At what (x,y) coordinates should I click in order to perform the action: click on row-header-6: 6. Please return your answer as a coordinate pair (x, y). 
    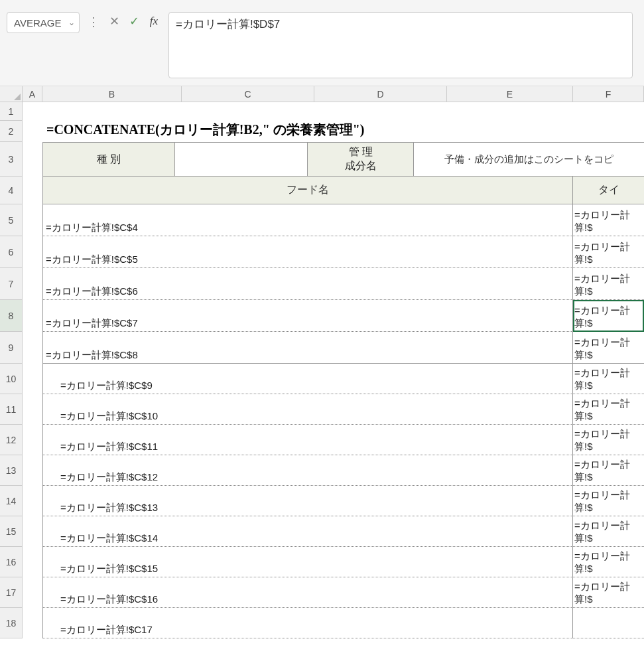
    Looking at the image, I should click on (11, 252).